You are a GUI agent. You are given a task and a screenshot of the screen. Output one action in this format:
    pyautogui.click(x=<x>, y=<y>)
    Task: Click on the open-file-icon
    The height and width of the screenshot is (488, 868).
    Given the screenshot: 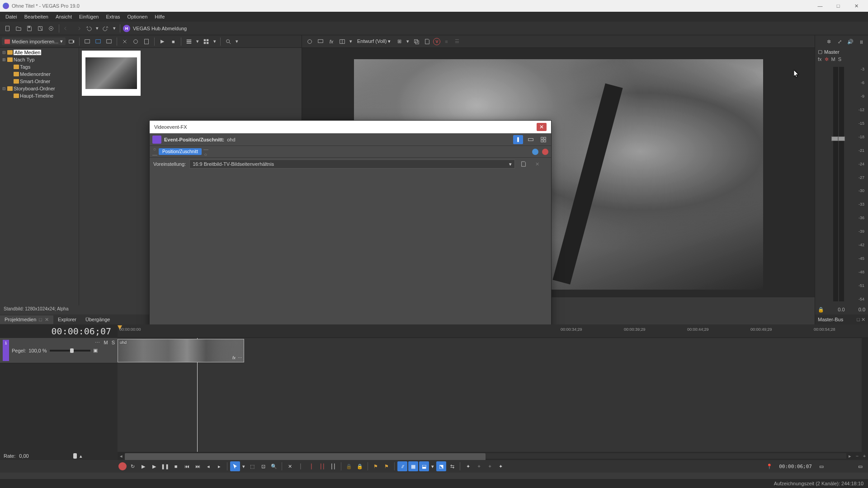 What is the action you would take?
    pyautogui.click(x=19, y=28)
    